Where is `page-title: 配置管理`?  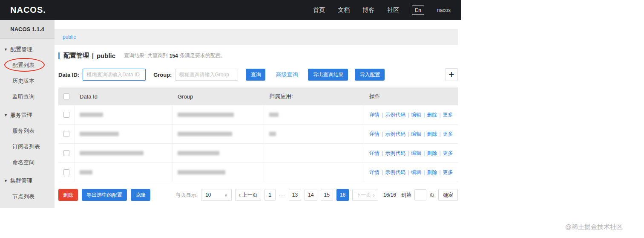 page-title: 配置管理 is located at coordinates (76, 55).